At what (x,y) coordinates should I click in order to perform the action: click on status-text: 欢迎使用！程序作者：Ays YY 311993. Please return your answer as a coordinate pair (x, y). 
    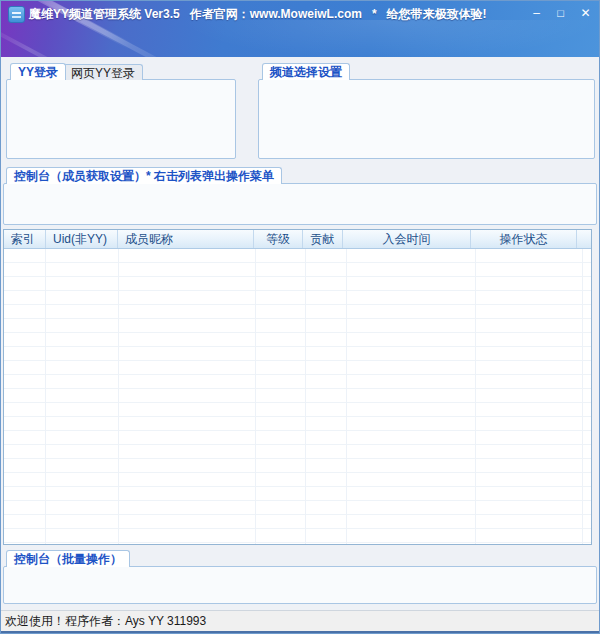
    Looking at the image, I should click on (106, 621).